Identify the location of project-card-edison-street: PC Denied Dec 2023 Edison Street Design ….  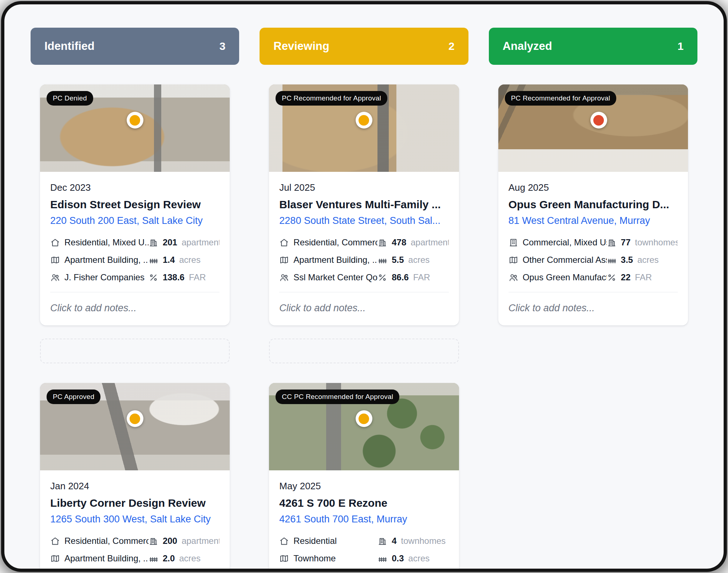
(135, 205).